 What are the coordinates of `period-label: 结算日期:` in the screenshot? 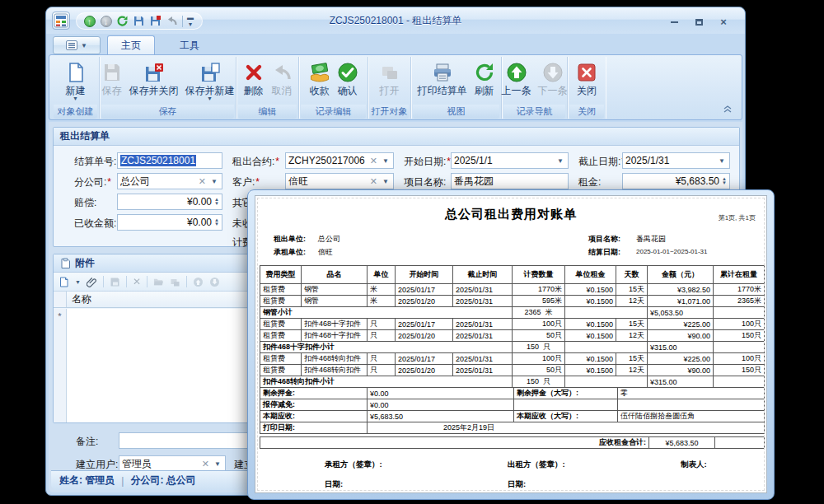 It's located at (605, 252).